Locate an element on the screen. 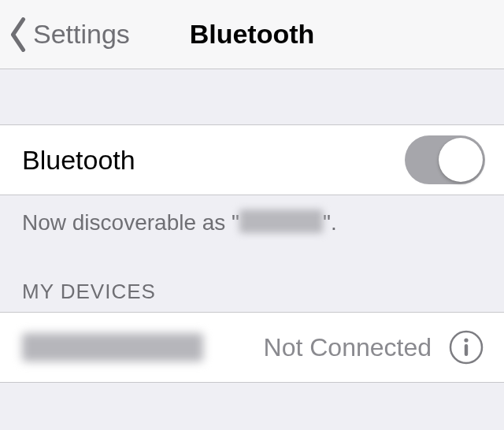 The image size is (504, 430). discoverable-prefix: Now discoverable as " is located at coordinates (131, 222).